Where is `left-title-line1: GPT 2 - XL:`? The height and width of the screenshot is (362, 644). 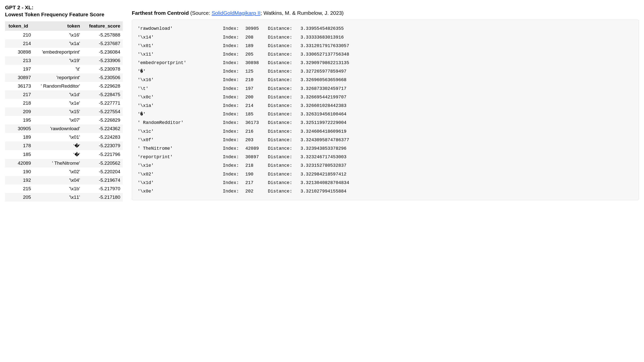 left-title-line1: GPT 2 - XL: is located at coordinates (19, 8).